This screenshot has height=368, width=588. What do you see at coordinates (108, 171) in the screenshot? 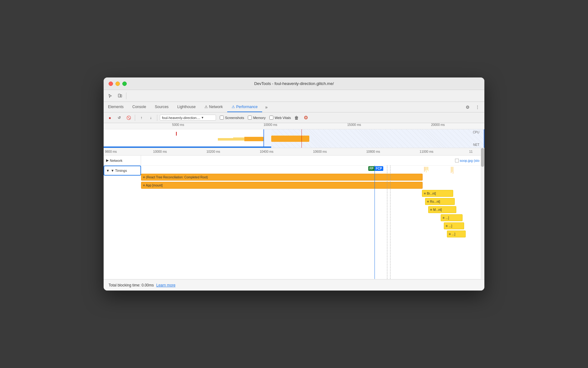
I see `timings-expand-icon: ▼` at bounding box center [108, 171].